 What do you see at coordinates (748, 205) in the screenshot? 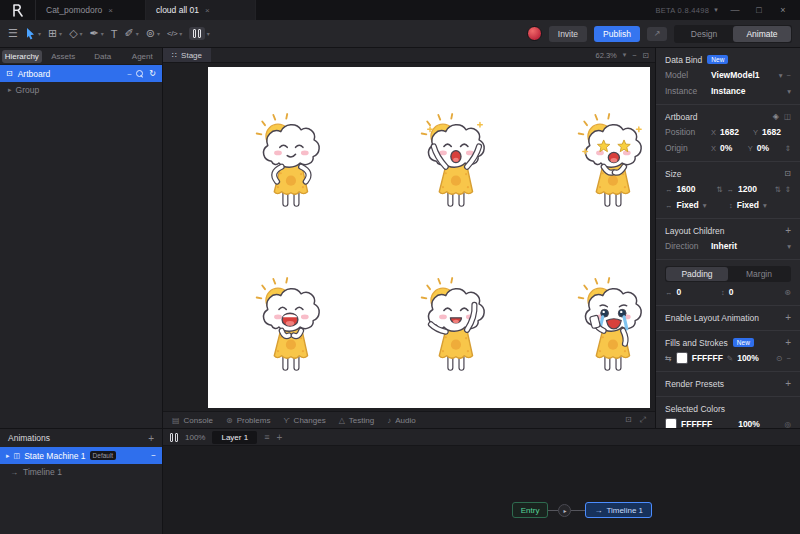
I see `height-mode-select: Fixed` at bounding box center [748, 205].